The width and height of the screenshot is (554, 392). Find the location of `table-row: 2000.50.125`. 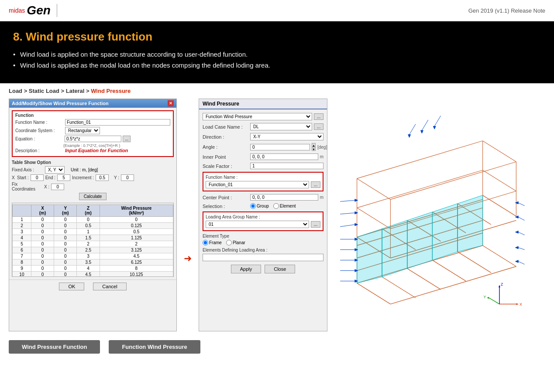

table-row: 2000.50.125 is located at coordinates (93, 226).